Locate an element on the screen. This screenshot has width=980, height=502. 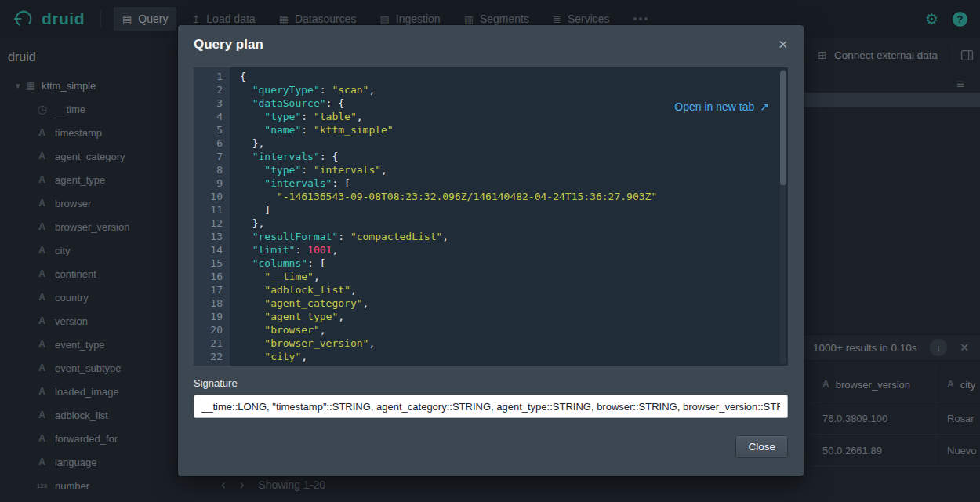
line-number: 9 is located at coordinates (209, 184).